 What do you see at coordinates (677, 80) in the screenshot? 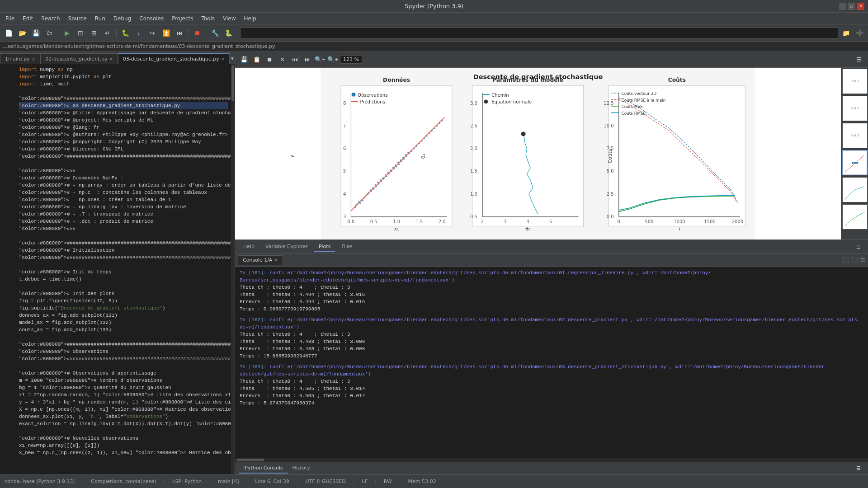
I see `svg-text: Coûts` at bounding box center [677, 80].